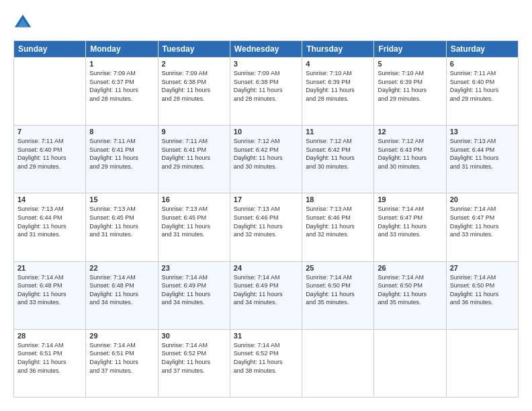 The height and width of the screenshot is (411, 532). What do you see at coordinates (122, 295) in the screenshot?
I see `calendar-cell: 22Sunrise: 7:14 AM Sunset: 6:48 PM Dayli…` at bounding box center [122, 295].